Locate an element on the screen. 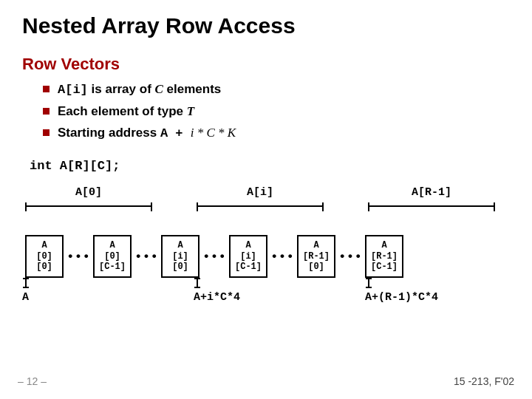 This screenshot has width=532, height=399. page-number: – 12 – is located at coordinates (33, 381).